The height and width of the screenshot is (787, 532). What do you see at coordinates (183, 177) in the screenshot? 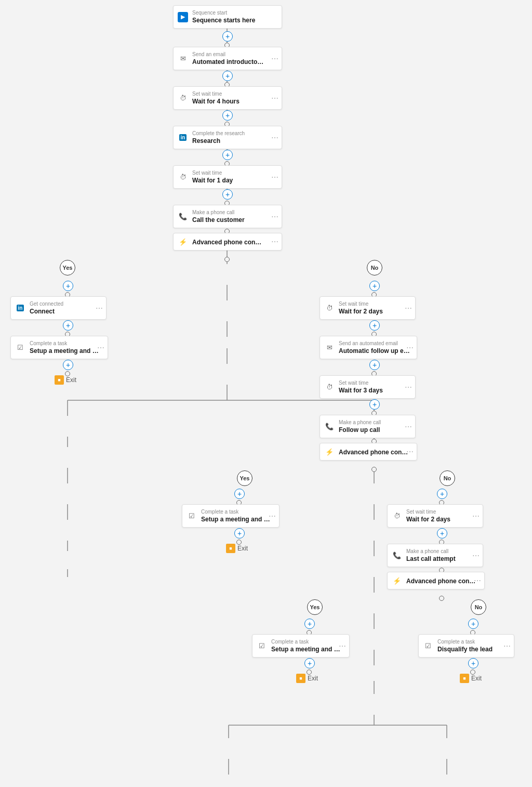
I see `wait-icon-2: ⏱` at bounding box center [183, 177].